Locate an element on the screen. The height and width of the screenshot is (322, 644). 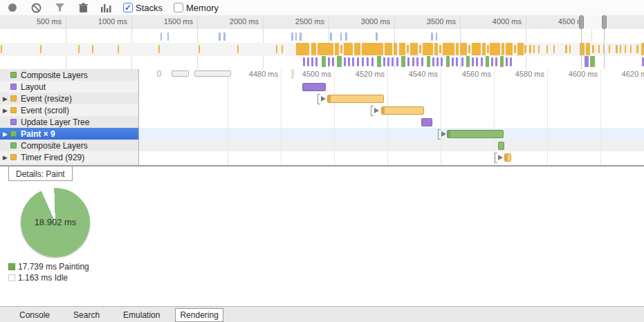
record-selftime-cap is located at coordinates (449, 134).